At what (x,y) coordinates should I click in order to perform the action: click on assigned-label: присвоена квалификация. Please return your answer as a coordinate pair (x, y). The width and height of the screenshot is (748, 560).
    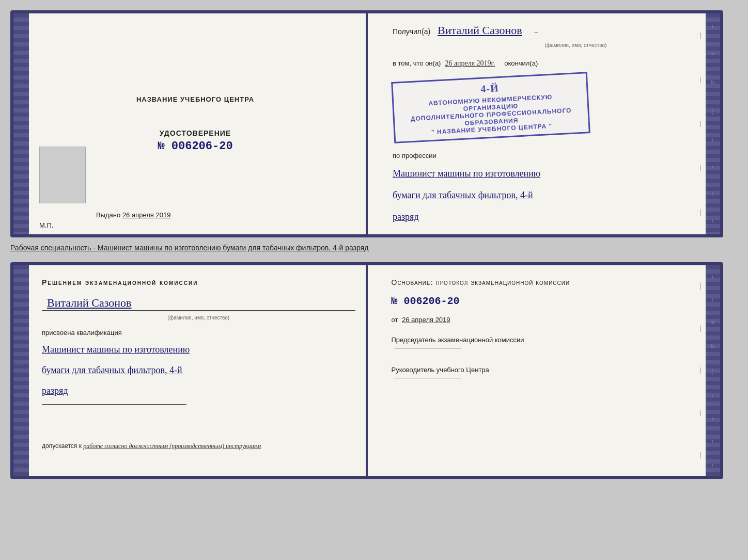
    Looking at the image, I should click on (198, 332).